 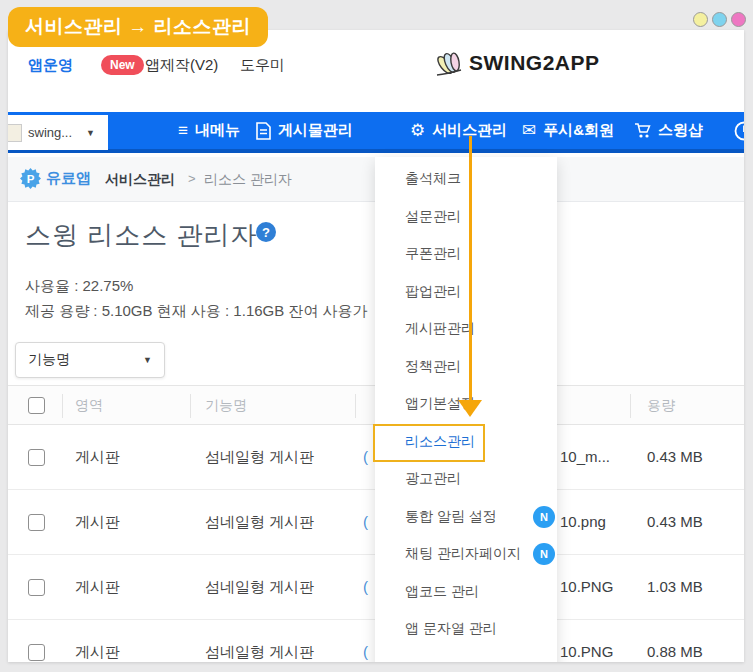 I want to click on document-icon, so click(x=264, y=131).